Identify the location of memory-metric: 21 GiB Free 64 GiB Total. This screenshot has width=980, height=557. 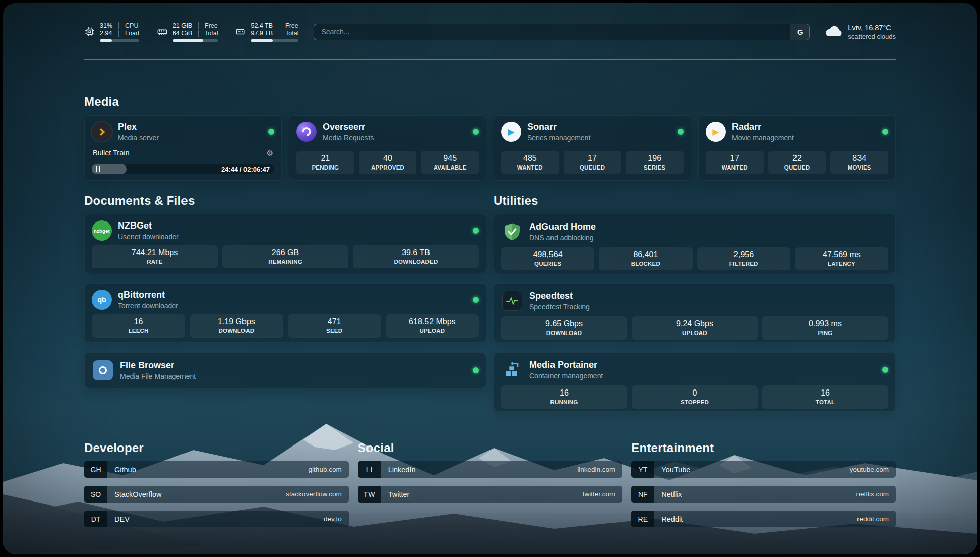
(188, 32).